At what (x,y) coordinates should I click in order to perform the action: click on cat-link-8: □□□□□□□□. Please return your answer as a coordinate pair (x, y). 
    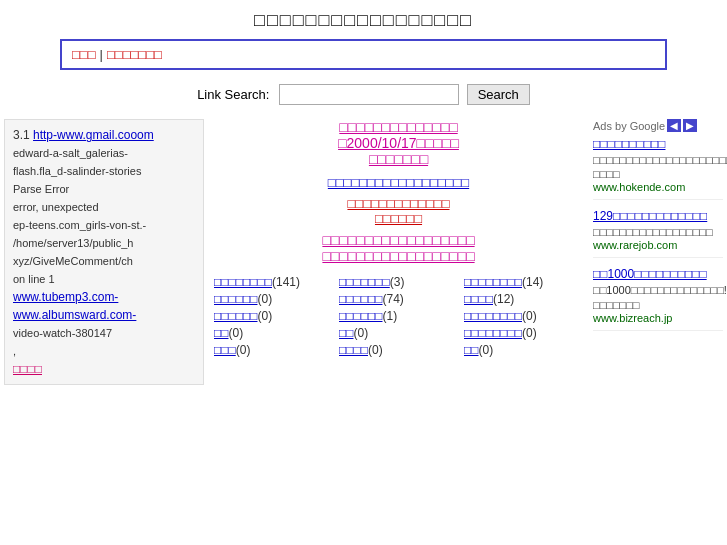
    Looking at the image, I should click on (493, 316).